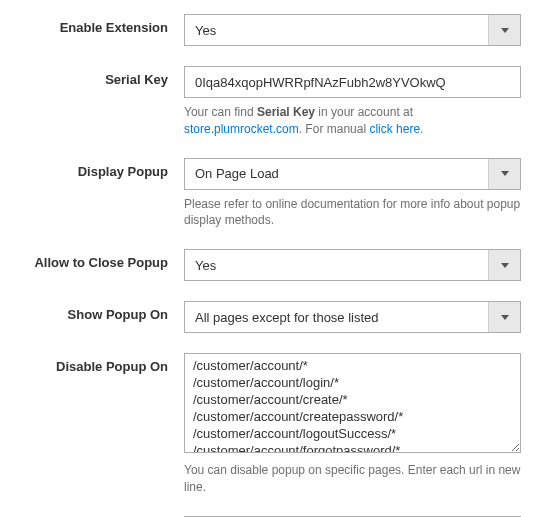 This screenshot has height=517, width=537. I want to click on disable-popup-on-note: You can disable popup on specific pages.…, so click(352, 479).